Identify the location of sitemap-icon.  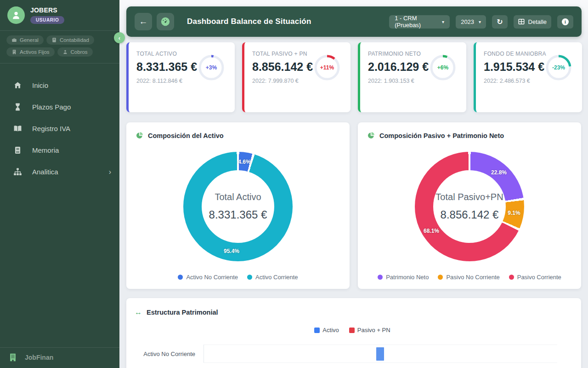
(17, 172).